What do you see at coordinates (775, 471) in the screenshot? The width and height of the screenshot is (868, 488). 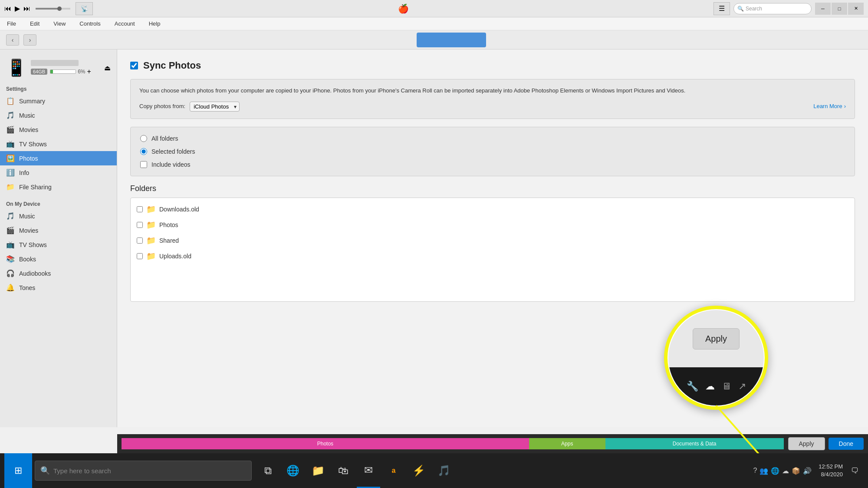 I see `tray-icon-network: 🌐` at bounding box center [775, 471].